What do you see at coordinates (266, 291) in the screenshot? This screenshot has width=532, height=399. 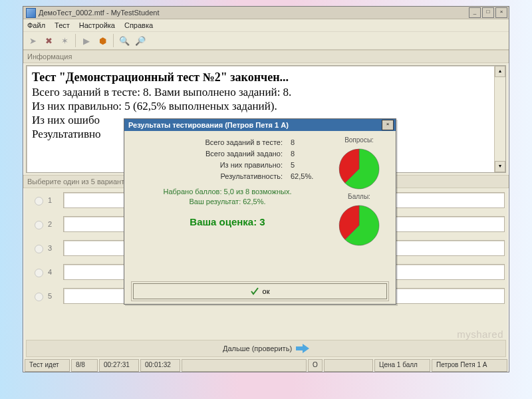 I see `ok-button-label: ок` at bounding box center [266, 291].